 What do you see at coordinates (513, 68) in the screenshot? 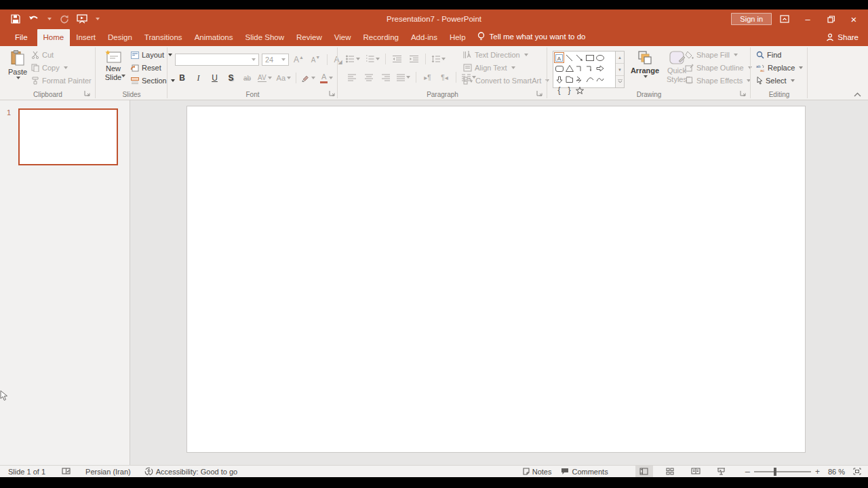
I see `align-text-dropdown-icon` at bounding box center [513, 68].